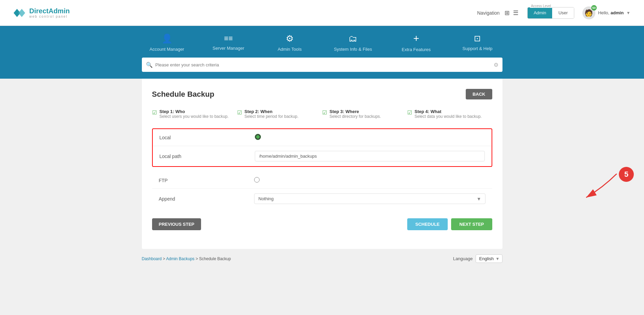 The width and height of the screenshot is (644, 315). I want to click on access-level-label: Access Level, so click(541, 6).